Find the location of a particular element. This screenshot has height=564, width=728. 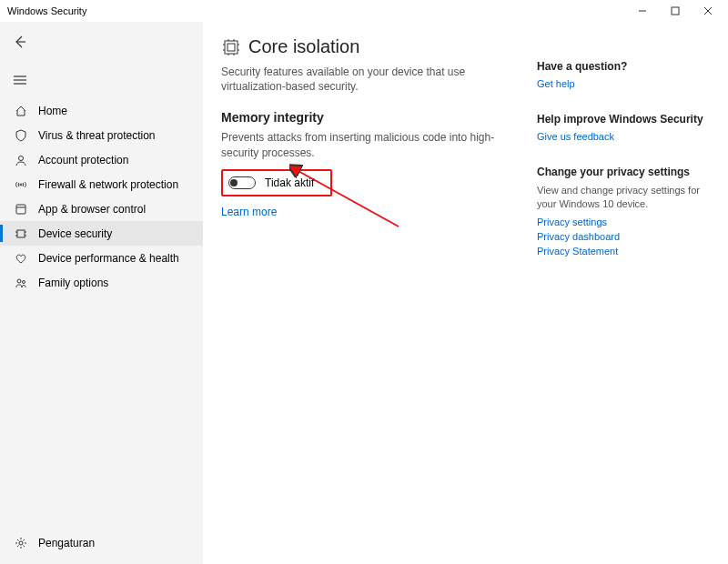

window-title: Windows Security is located at coordinates (317, 11).